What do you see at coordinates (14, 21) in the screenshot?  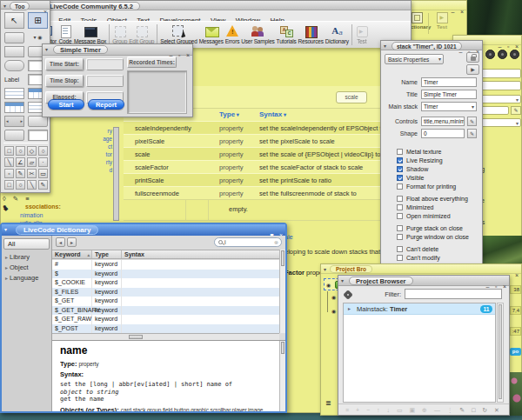 I see `pointer-tool` at bounding box center [14, 21].